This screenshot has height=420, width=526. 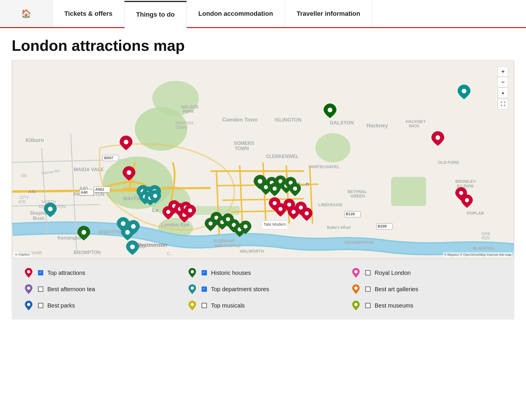 I want to click on department-stores-checkbox, so click(x=204, y=289).